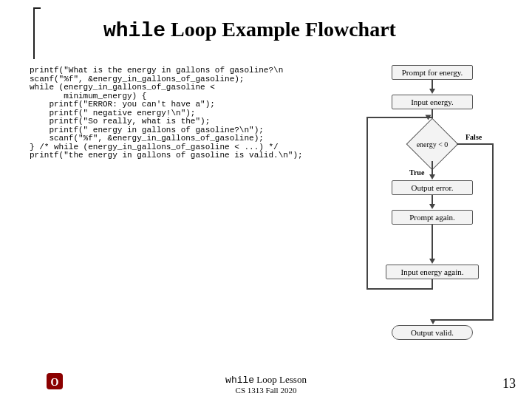 This screenshot has height=399, width=532. Describe the element at coordinates (432, 217) in the screenshot. I see `flow-box-prompt-again: Prompt again.` at that location.